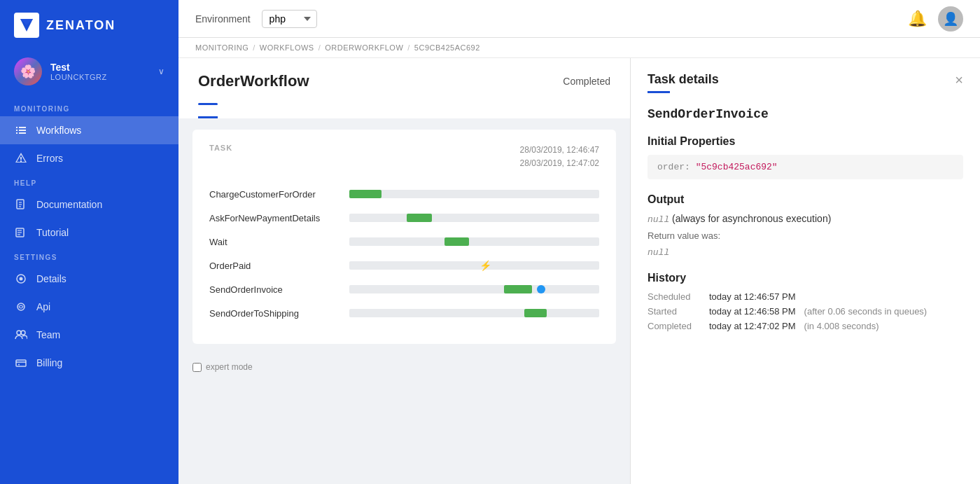  I want to click on tutorial-icon, so click(21, 233).